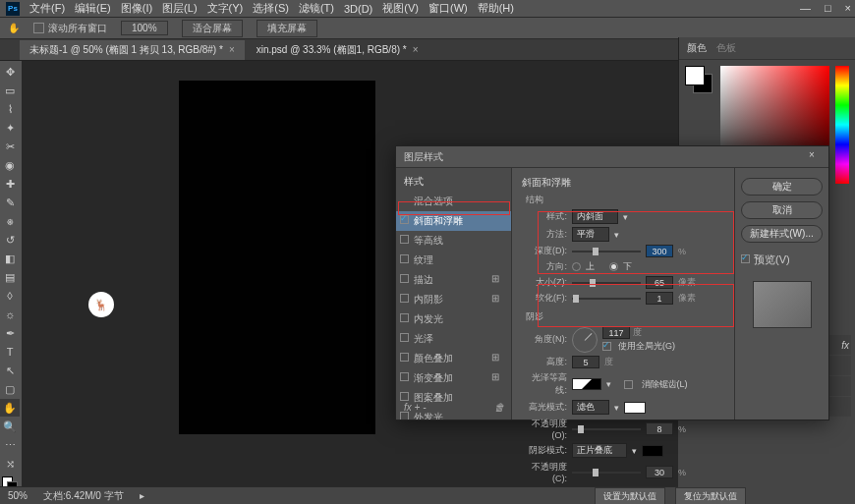 This screenshot has width=855, height=504. I want to click on effect-contour: 等高线, so click(454, 241).